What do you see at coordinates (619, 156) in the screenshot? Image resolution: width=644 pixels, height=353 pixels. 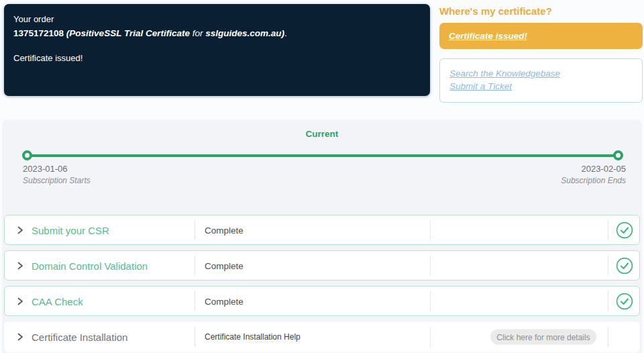 I see `timeline-end-dot` at bounding box center [619, 156].